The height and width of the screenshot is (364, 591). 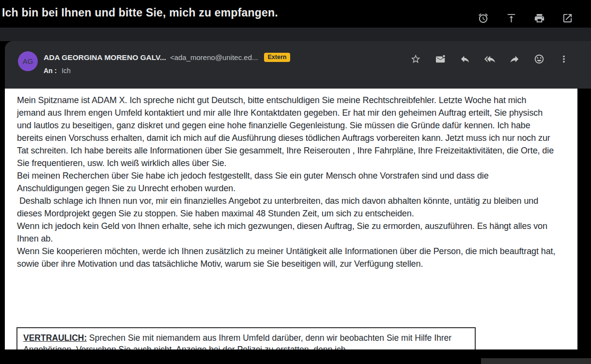 I want to click on reply-icon, so click(x=465, y=59).